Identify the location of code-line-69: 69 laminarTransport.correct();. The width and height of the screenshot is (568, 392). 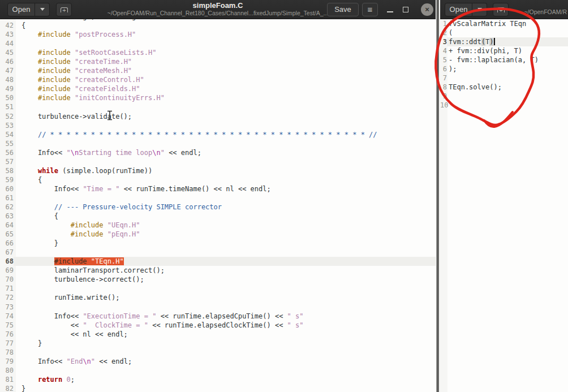
(218, 270).